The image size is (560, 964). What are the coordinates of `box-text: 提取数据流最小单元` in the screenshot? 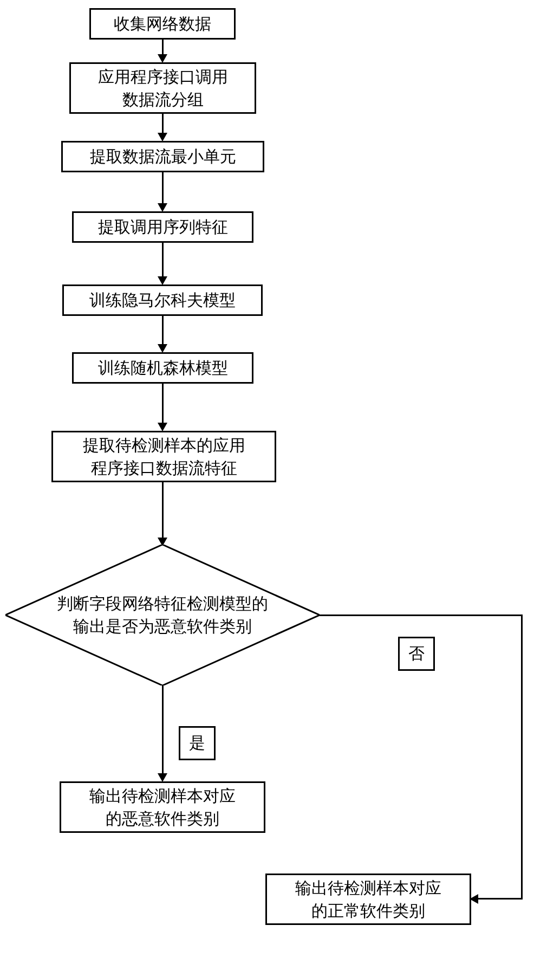 It's located at (163, 157).